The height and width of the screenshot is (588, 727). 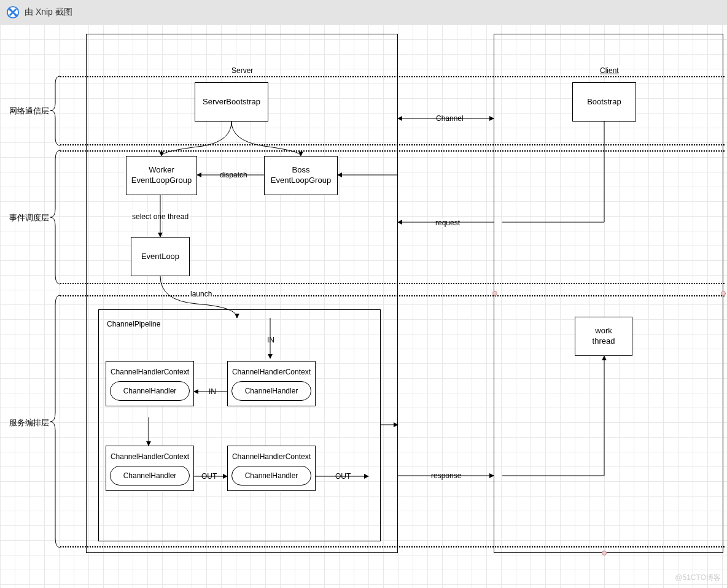 What do you see at coordinates (150, 468) in the screenshot?
I see `chc-bot-left: ChannelHandlerContext ChannelHandler` at bounding box center [150, 468].